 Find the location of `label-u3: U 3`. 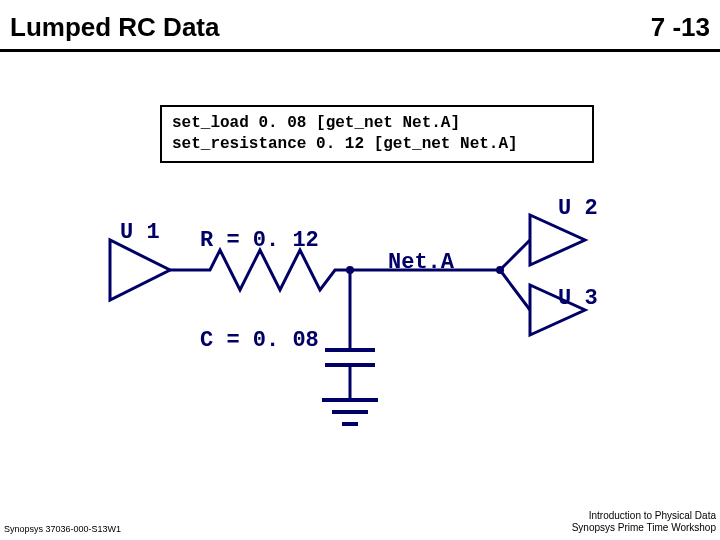

label-u3: U 3 is located at coordinates (578, 298).